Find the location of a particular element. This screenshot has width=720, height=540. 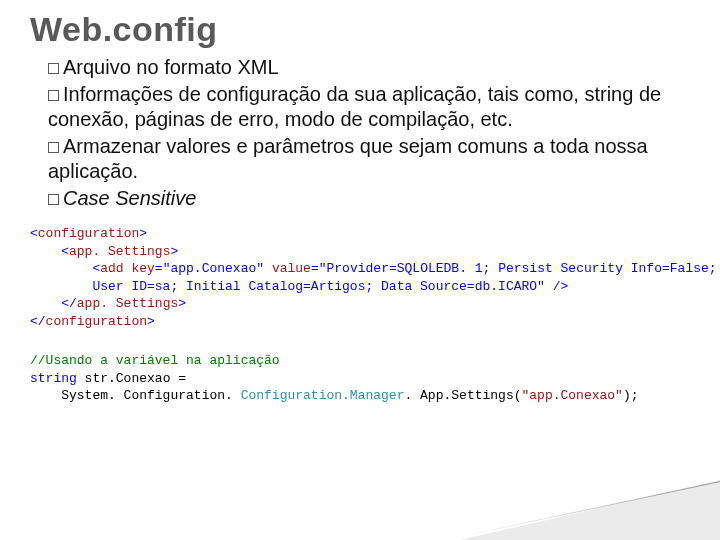

bullet-lead: Case is located at coordinates (86, 198).